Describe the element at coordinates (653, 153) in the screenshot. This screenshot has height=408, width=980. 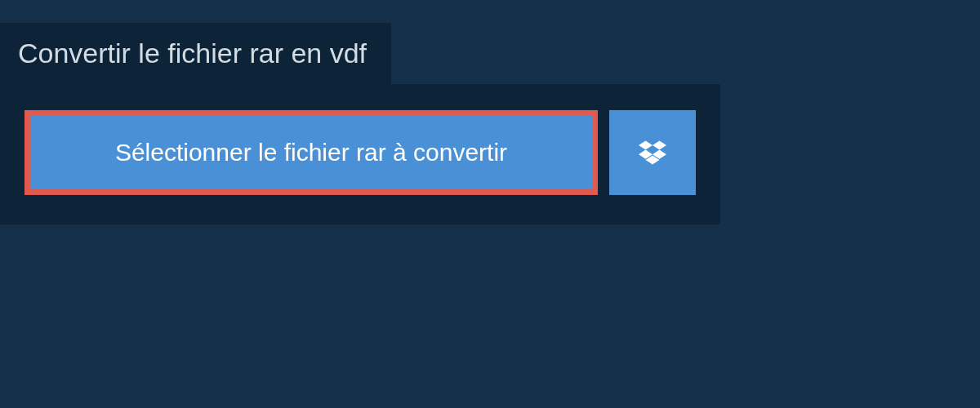
I see `dropbox-icon` at that location.